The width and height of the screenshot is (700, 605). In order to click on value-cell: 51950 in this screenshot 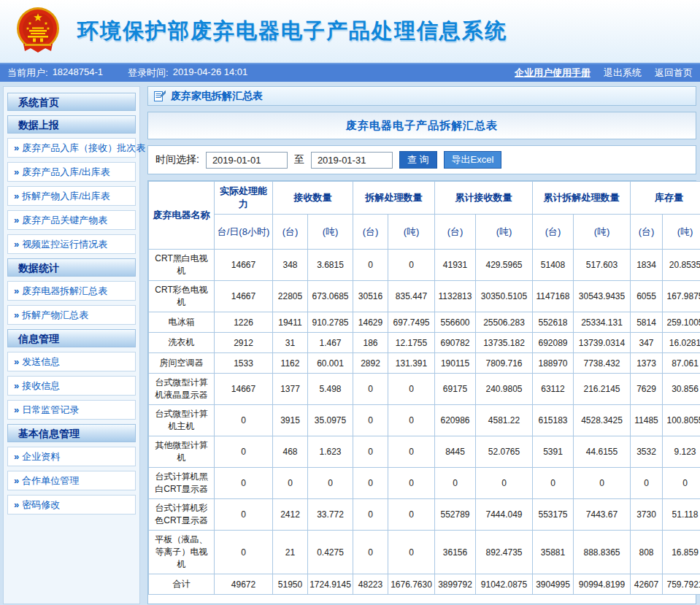, I will do `click(291, 585)`.